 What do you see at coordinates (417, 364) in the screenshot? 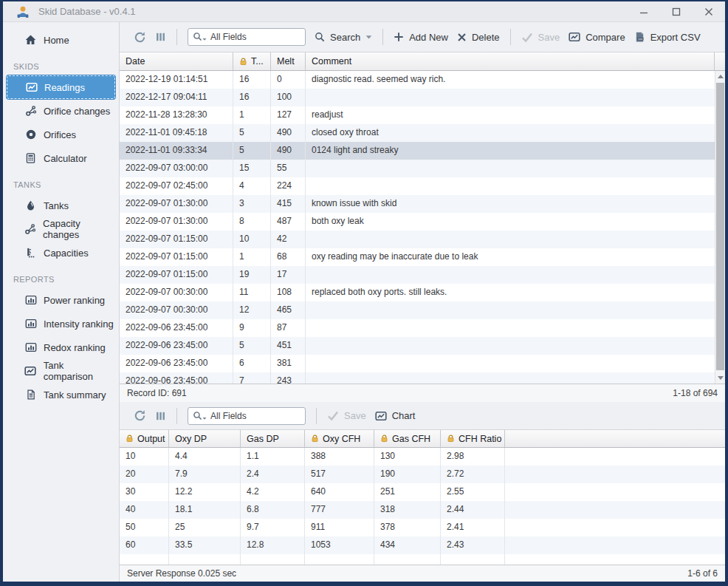
I see `table-row: 2022-09-06 23:45:006381` at bounding box center [417, 364].